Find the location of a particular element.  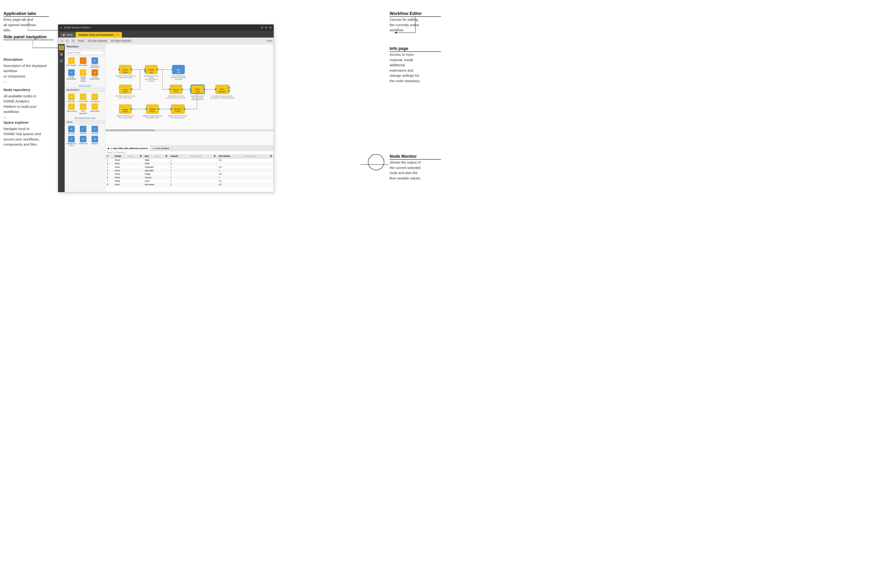

node-row-filter: R Row Filter is located at coordinates (71, 98).